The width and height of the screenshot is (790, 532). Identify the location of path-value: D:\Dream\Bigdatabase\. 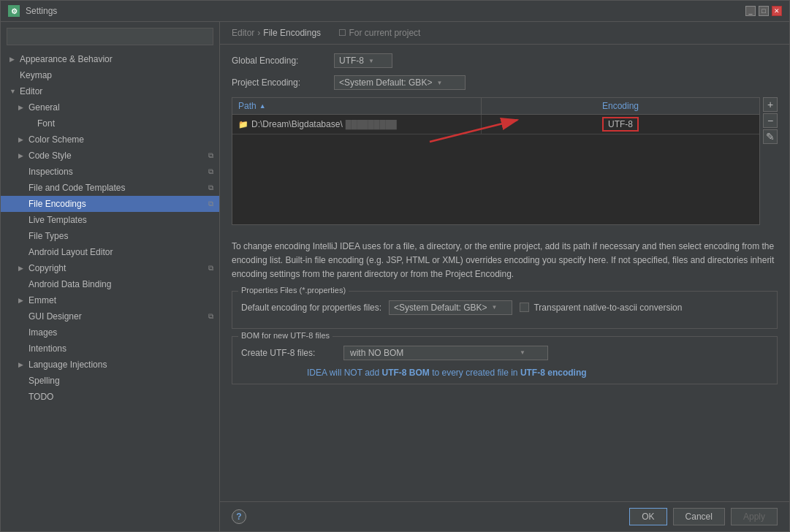
(297, 124).